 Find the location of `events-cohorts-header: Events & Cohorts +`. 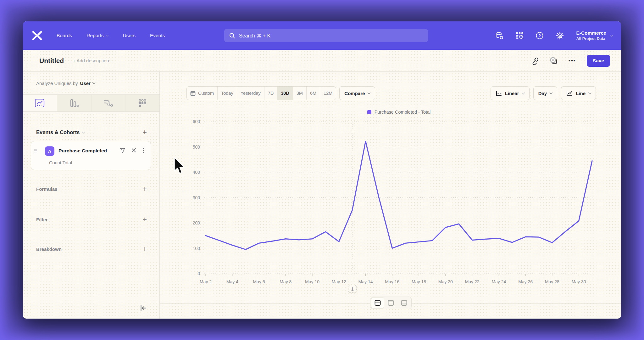

events-cohorts-header: Events & Cohorts + is located at coordinates (92, 132).